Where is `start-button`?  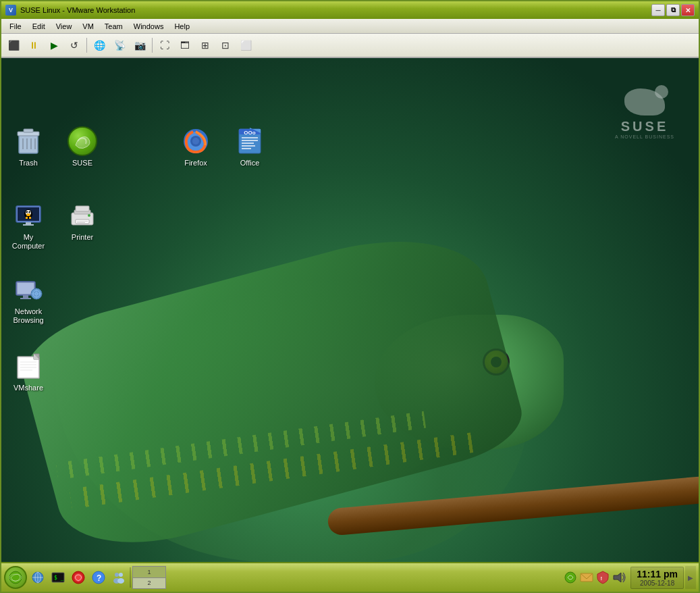
start-button is located at coordinates (16, 577).